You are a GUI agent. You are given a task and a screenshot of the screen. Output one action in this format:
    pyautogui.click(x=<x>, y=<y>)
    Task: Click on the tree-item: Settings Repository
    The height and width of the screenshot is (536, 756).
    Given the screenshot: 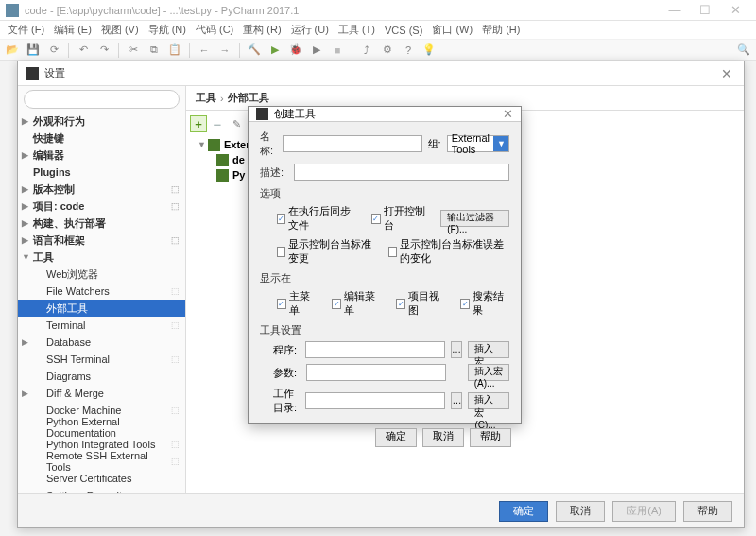 What is the action you would take?
    pyautogui.click(x=102, y=490)
    